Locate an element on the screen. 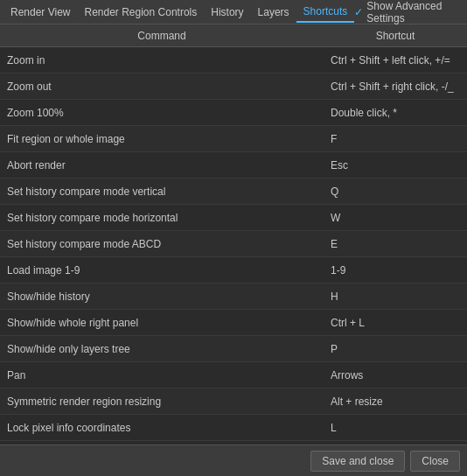 This screenshot has height=476, width=467. shortcut-cell: H is located at coordinates (395, 297).